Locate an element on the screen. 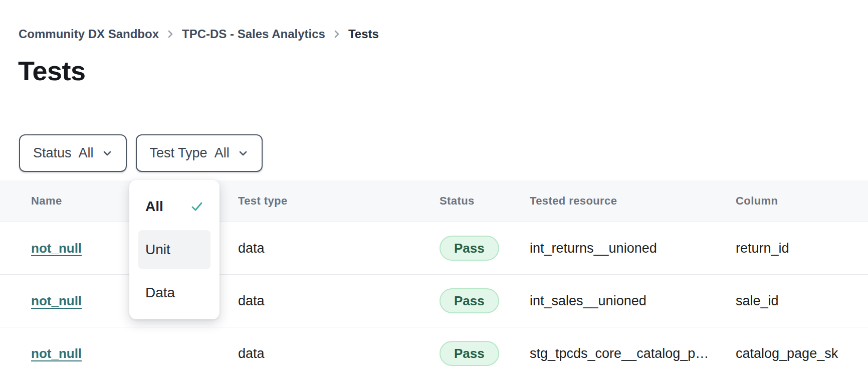 The height and width of the screenshot is (379, 868). dropdown-option-label: All is located at coordinates (154, 207).